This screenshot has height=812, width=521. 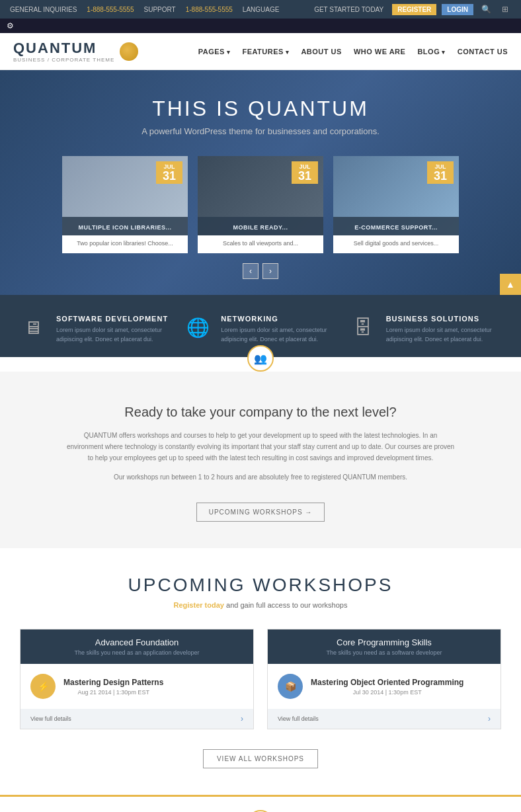 What do you see at coordinates (278, 319) in the screenshot?
I see `feature-networking-title: NETWORKING` at bounding box center [278, 319].